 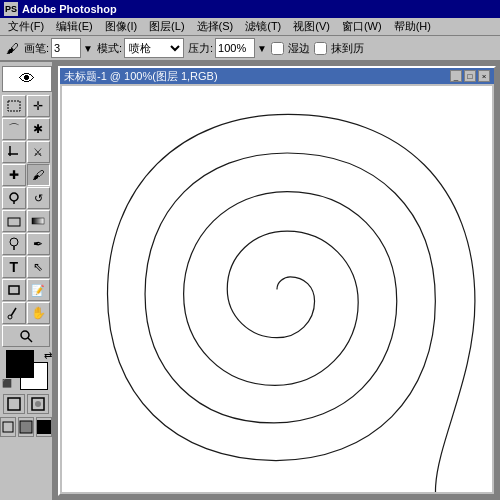 I want to click on tool-marquee, so click(x=14, y=106).